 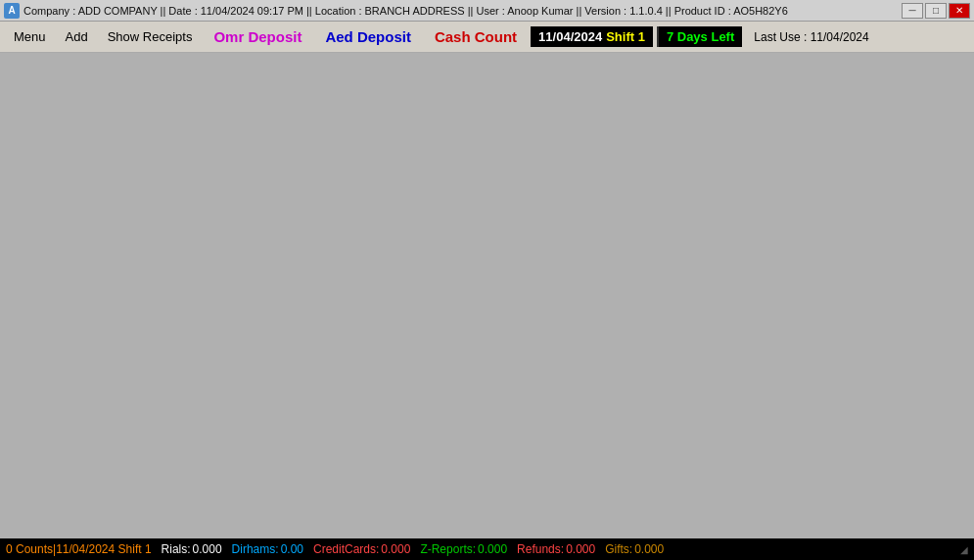 What do you see at coordinates (76, 37) in the screenshot?
I see `menu-item-add: Add` at bounding box center [76, 37].